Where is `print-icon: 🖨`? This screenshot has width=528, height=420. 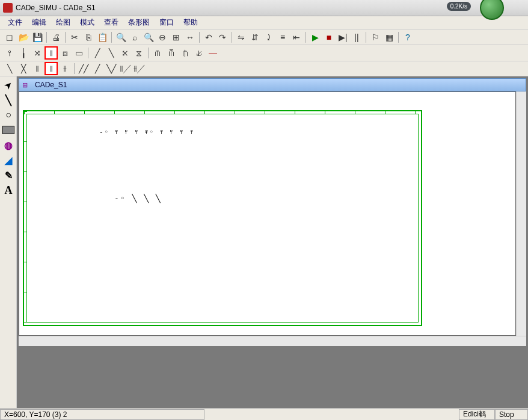 print-icon: 🖨 is located at coordinates (56, 37).